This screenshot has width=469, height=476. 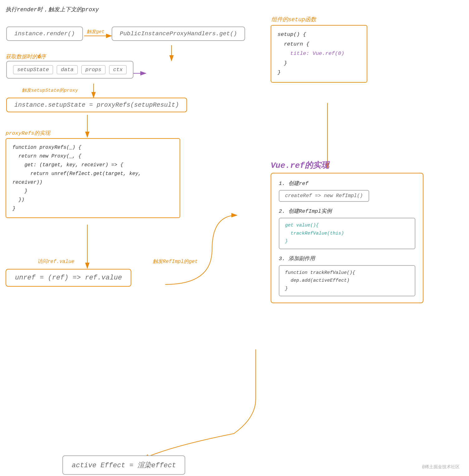 I want to click on instance-setupstate-box: instance.setupState = proxyRefs(setupRes…, so click(x=97, y=105).